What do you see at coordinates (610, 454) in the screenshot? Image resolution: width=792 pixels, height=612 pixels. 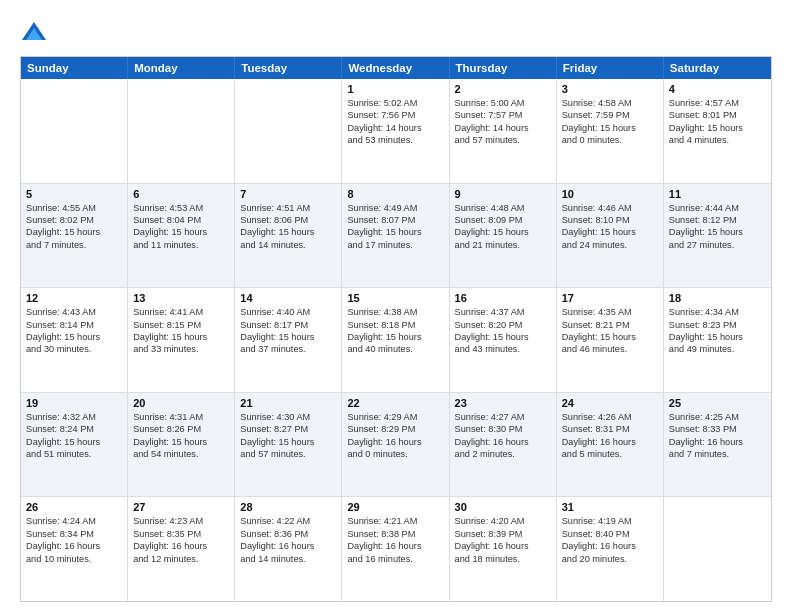 I see `cell-info-line: and 5 minutes.` at bounding box center [610, 454].